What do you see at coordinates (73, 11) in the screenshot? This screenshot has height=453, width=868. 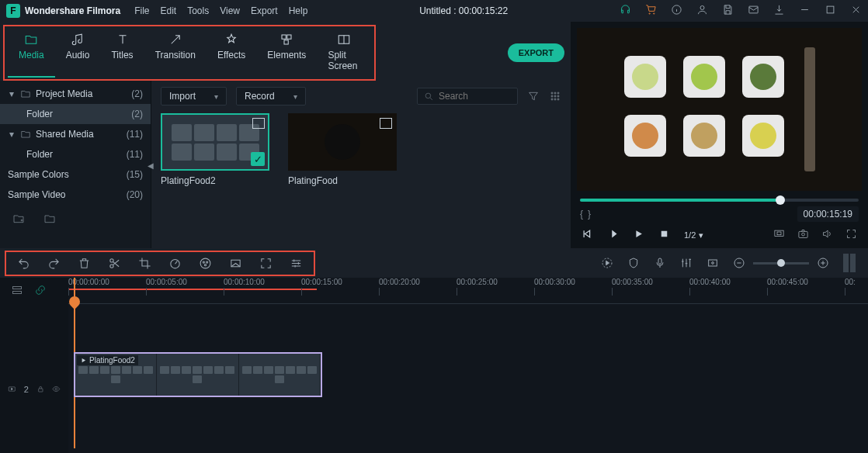 I see `app-name: Wondershare Filmora` at bounding box center [73, 11].